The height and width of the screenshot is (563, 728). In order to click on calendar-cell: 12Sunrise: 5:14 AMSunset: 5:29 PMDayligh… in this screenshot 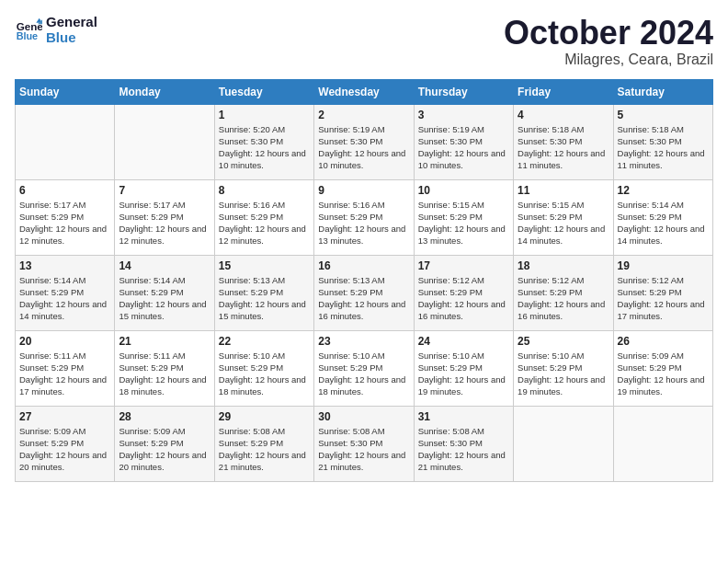, I will do `click(663, 217)`.